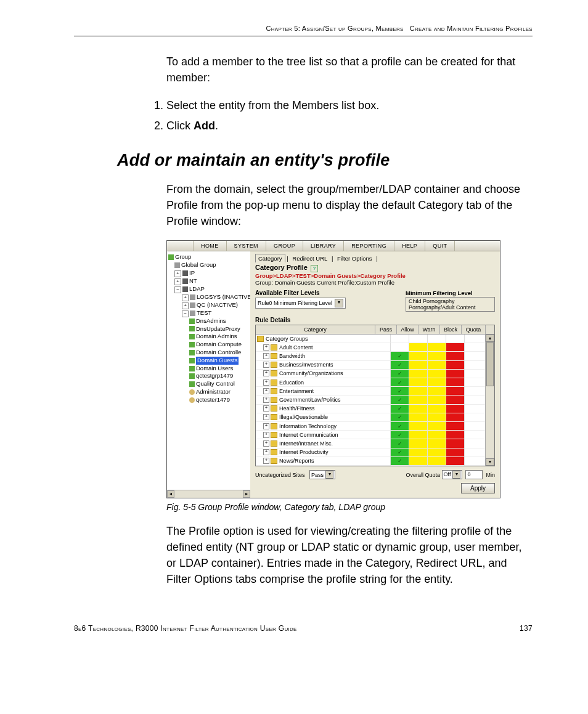 This screenshot has width=588, height=714. What do you see at coordinates (323, 453) in the screenshot?
I see `category-row: +Internet Productivity` at bounding box center [323, 453].